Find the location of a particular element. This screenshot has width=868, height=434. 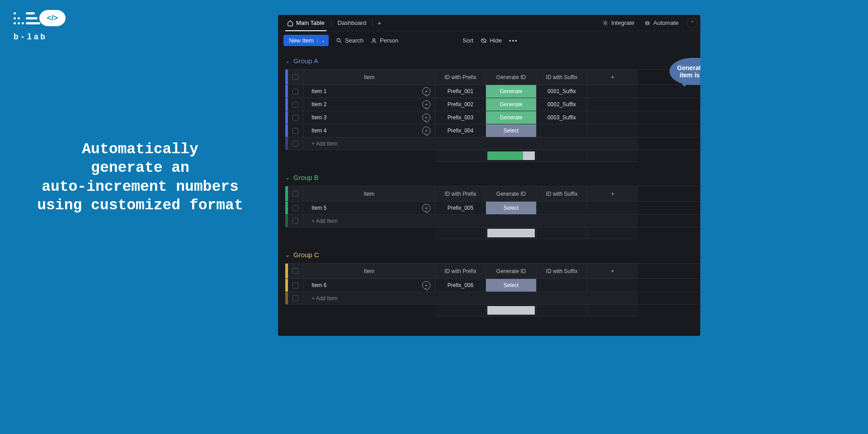

group-header: ⌄ Group A is located at coordinates (493, 61).